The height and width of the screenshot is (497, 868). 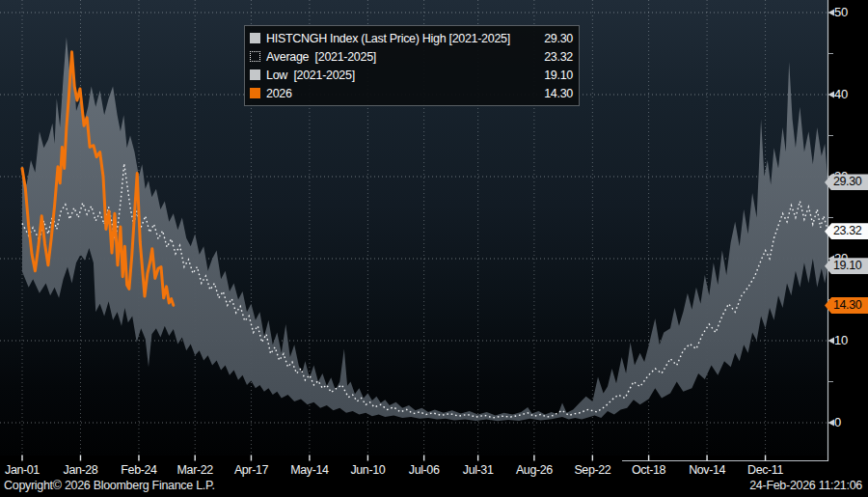 I want to click on y-axis-label: 50, so click(x=850, y=12).